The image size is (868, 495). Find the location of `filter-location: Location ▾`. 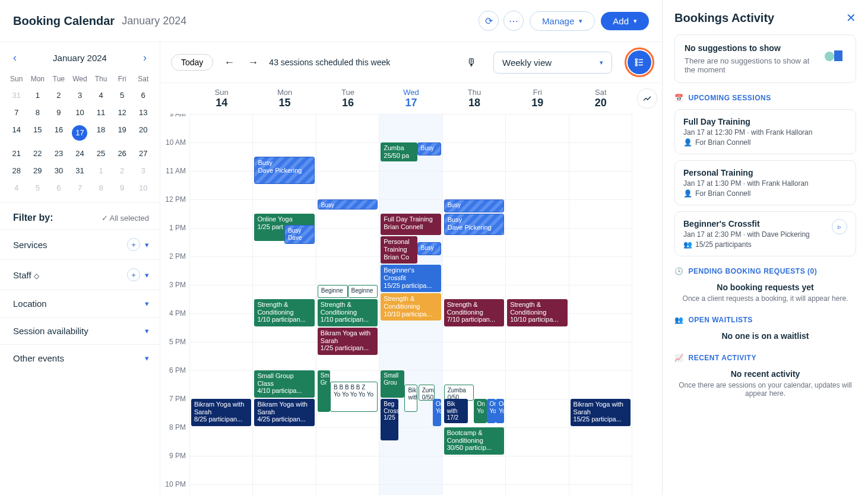

filter-location: Location ▾ is located at coordinates (80, 303).